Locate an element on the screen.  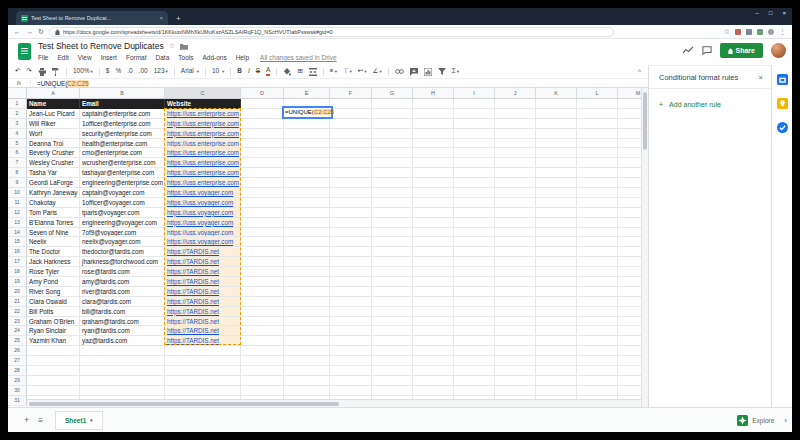
cell-E5 is located at coordinates (307, 144).